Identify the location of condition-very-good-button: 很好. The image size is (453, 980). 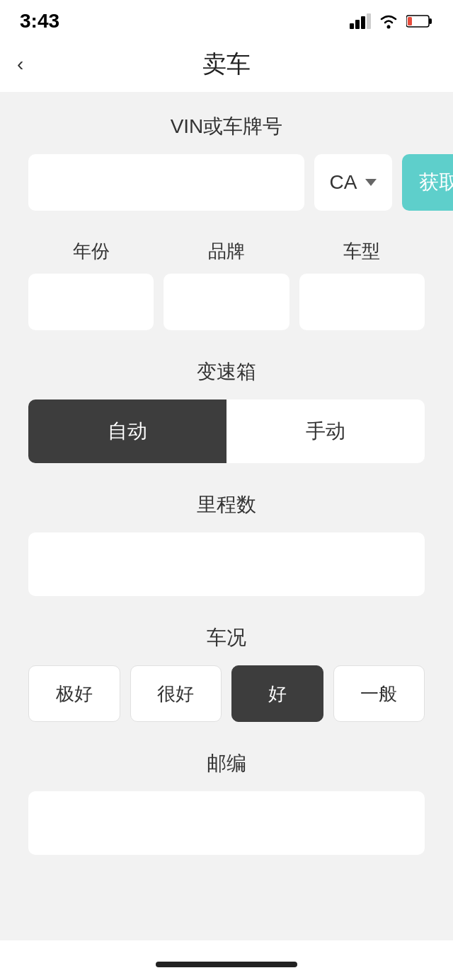
(176, 694).